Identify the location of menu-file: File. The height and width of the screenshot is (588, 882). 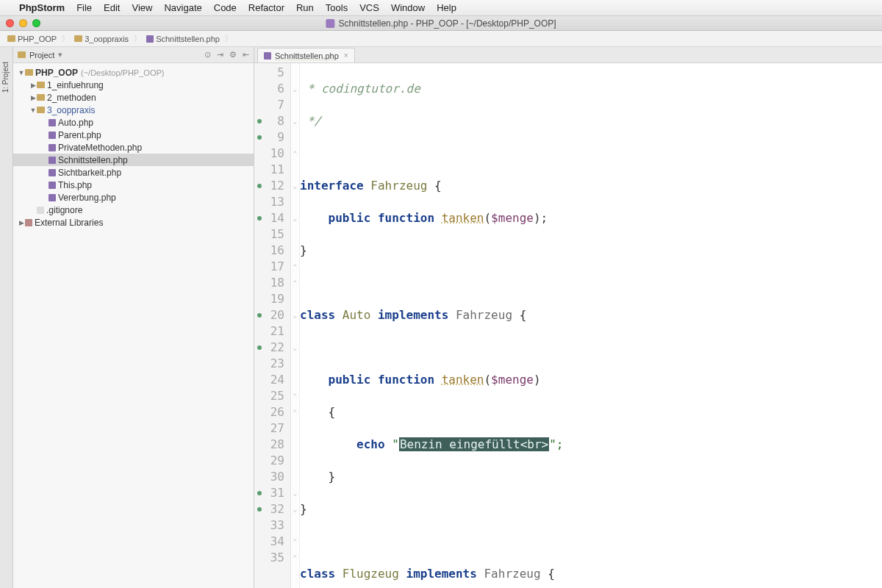
(84, 7).